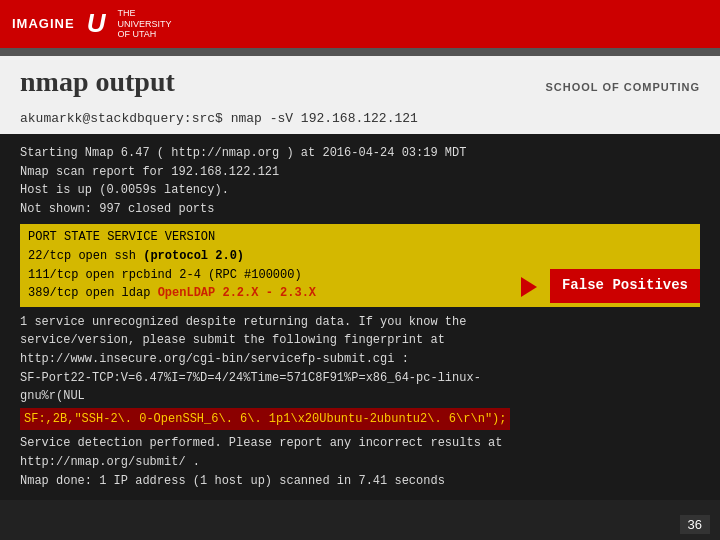 The height and width of the screenshot is (540, 720). Describe the element at coordinates (360, 294) in the screenshot. I see `table-row-ldap-container: 389/tcp open ldap OpenLDAP 2.2.X - 2.3.X…` at that location.